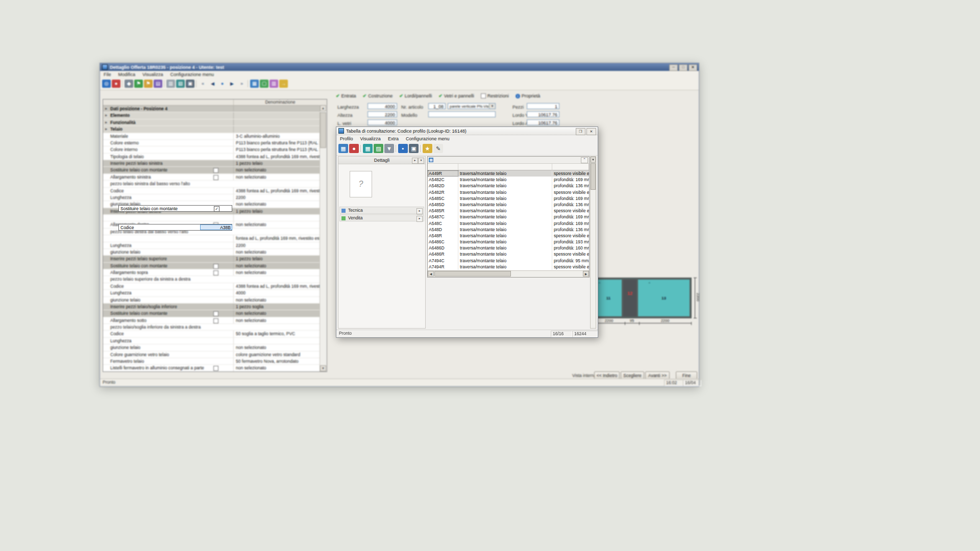 This screenshot has height=551, width=980. Describe the element at coordinates (421, 161) in the screenshot. I see `collapse-panel-icon: ▾` at that location.